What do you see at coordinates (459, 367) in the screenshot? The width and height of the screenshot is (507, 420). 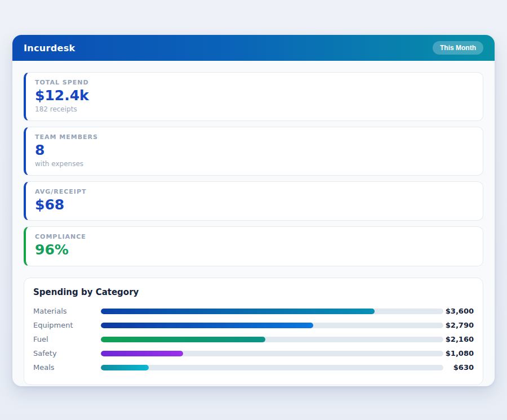 I see `category-value: $630` at bounding box center [459, 367].